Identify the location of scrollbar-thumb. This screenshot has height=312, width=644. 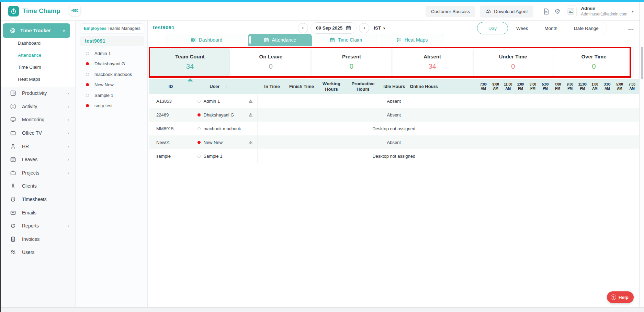
(642, 63).